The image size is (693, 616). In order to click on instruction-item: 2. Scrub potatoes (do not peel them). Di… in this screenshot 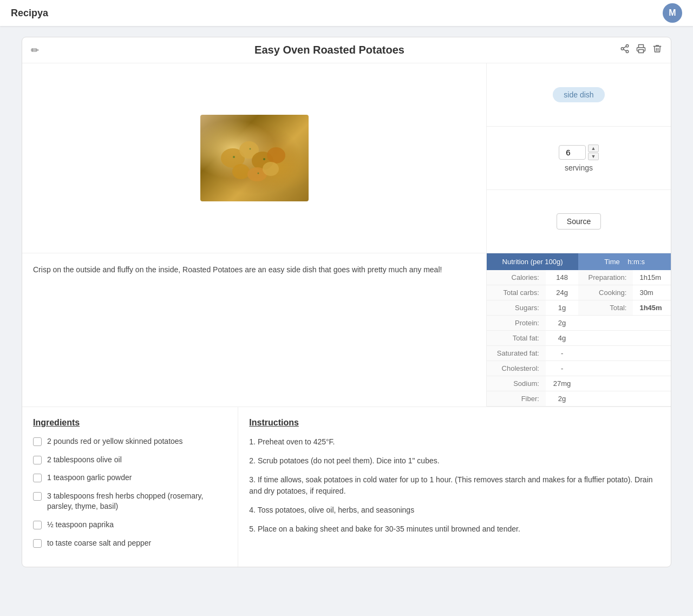, I will do `click(455, 461)`.